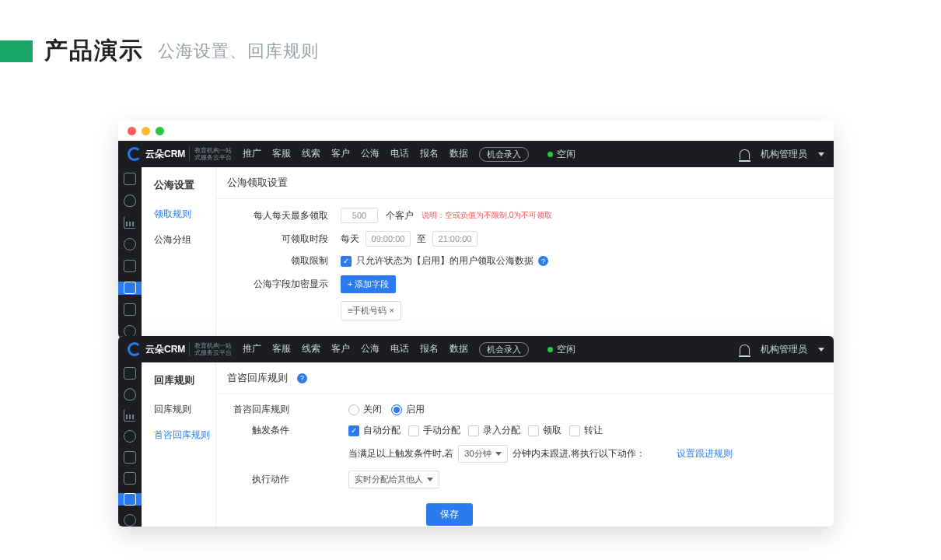  Describe the element at coordinates (257, 378) in the screenshot. I see `section-title: 首咨回库规则` at that location.